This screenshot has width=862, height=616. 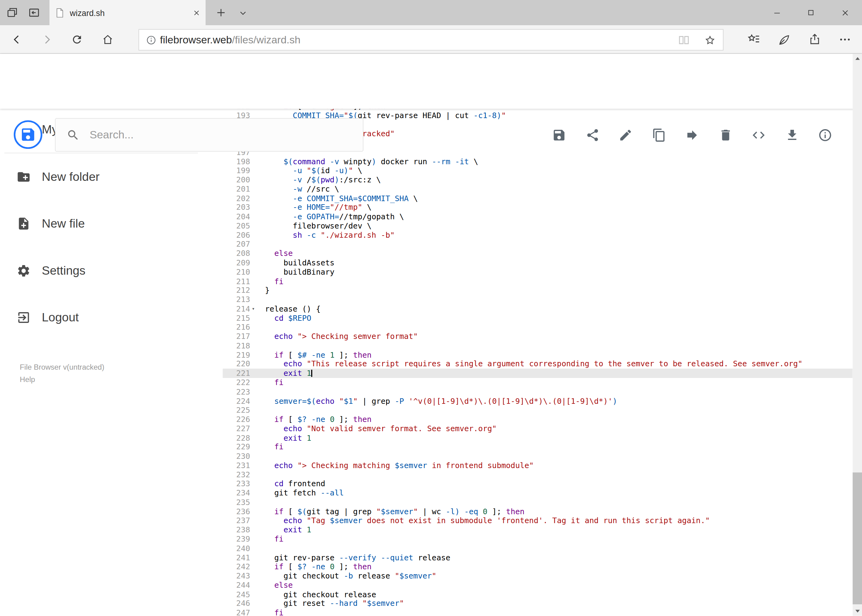 I want to click on new-tab-button, so click(x=221, y=13).